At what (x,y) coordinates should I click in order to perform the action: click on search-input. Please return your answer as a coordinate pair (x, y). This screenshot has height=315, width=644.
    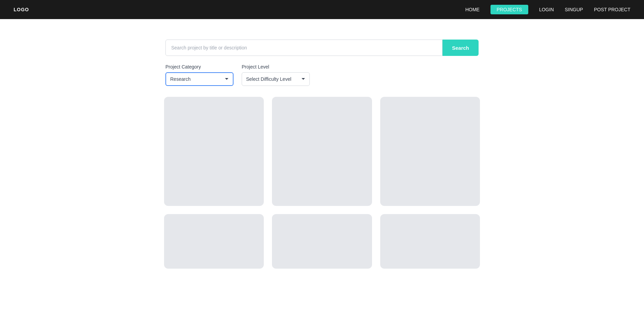
    Looking at the image, I should click on (304, 48).